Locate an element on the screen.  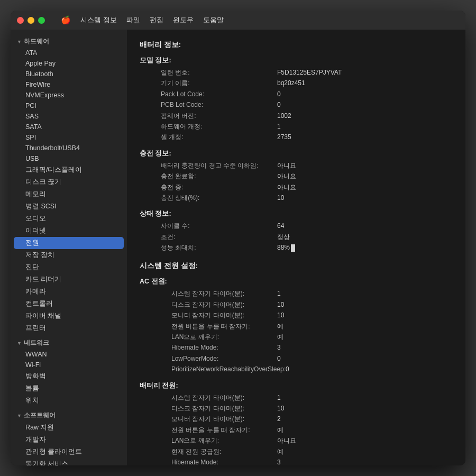
bat-hibernate-value: 3 is located at coordinates (279, 461).